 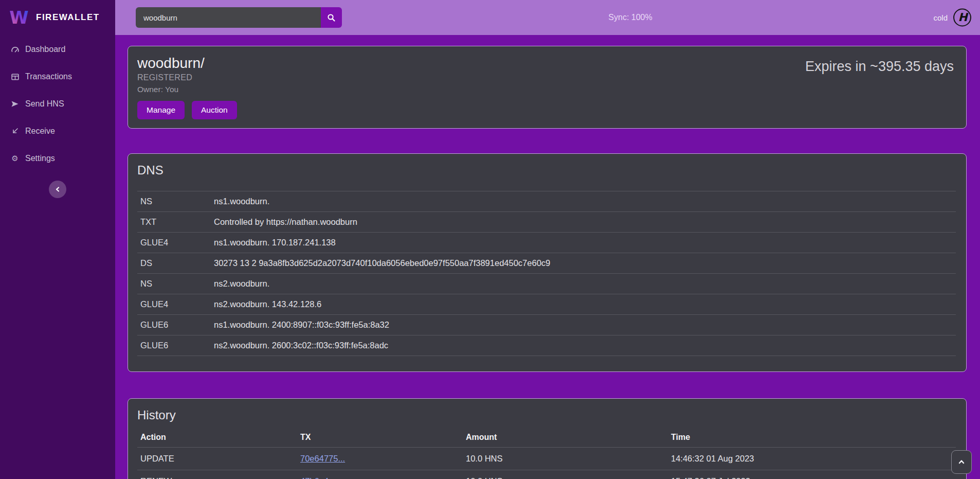 What do you see at coordinates (15, 49) in the screenshot?
I see `dashboard-gauge-icon` at bounding box center [15, 49].